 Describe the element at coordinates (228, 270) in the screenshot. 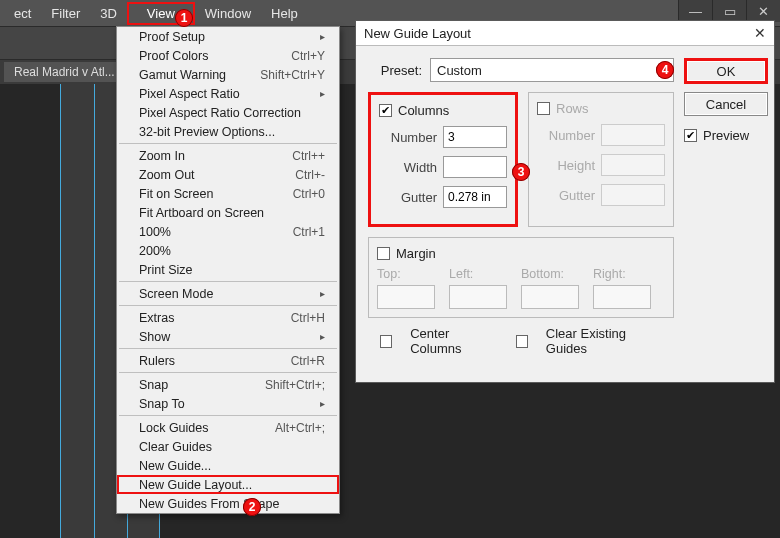

I see `menu-item: Print Size` at that location.